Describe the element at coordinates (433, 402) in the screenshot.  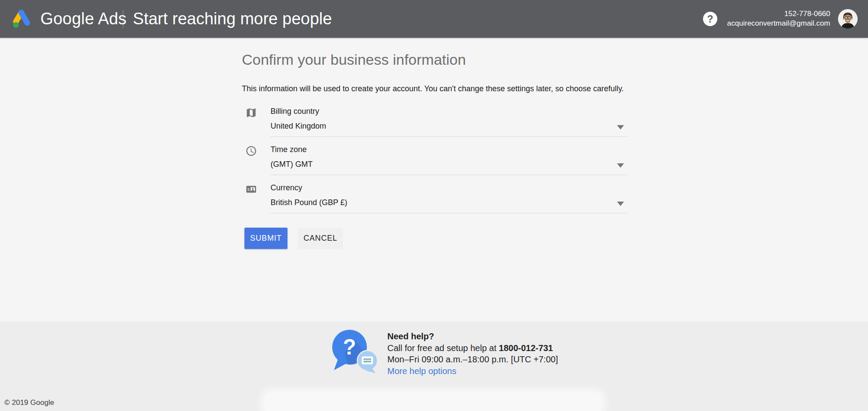
I see `bottom-card` at that location.